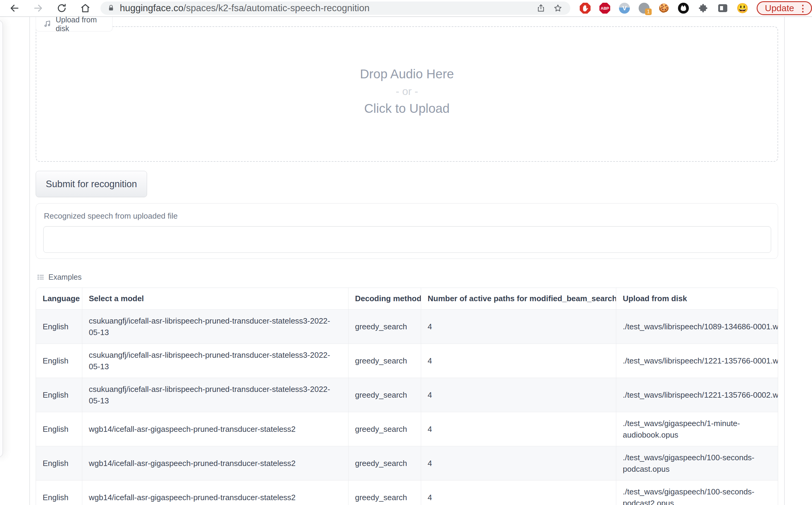 The width and height of the screenshot is (812, 505). I want to click on drop-audio-here-text: Drop Audio Here, so click(407, 74).